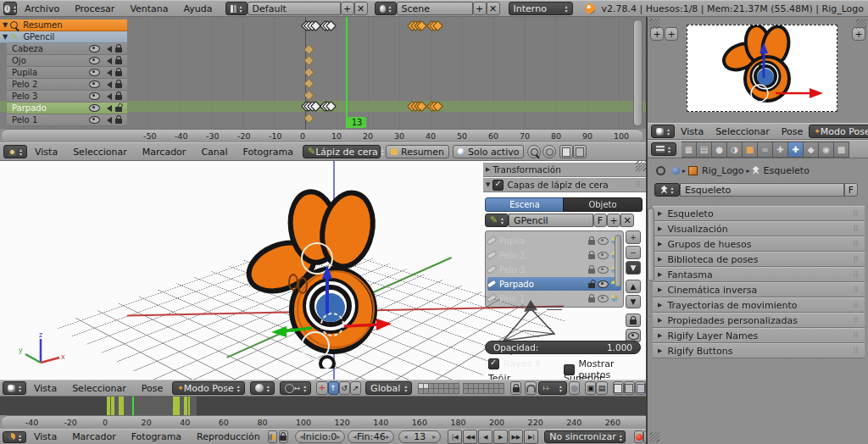 Image resolution: width=868 pixels, height=444 pixels. Describe the element at coordinates (417, 152) in the screenshot. I see `toggle-summary-button: Resumen` at that location.